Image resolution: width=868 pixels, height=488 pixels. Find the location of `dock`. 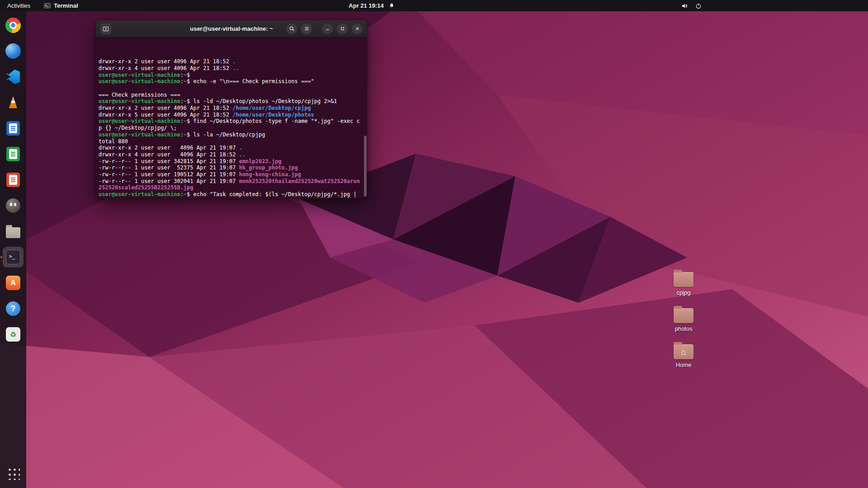

dock is located at coordinates (13, 249).